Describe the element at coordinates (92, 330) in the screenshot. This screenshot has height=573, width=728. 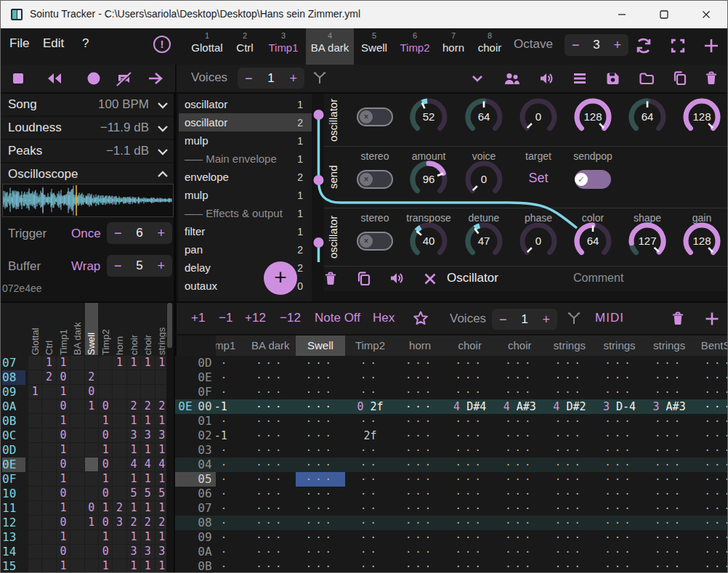
I see `order-track-header-swell: Swell` at that location.